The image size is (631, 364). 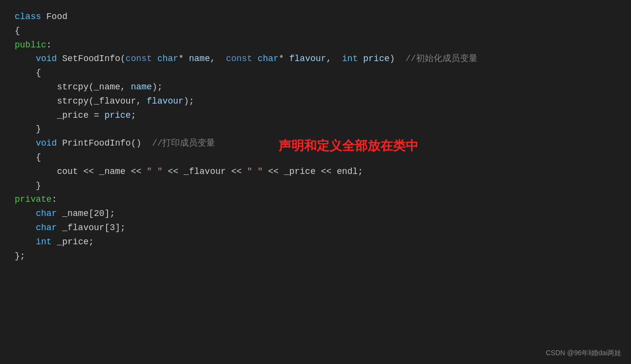 What do you see at coordinates (316, 87) in the screenshot?
I see `code-line-l6: strcpy(_name, name);` at bounding box center [316, 87].